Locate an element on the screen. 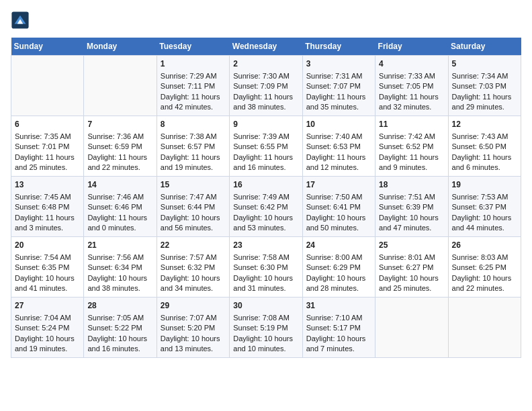 The width and height of the screenshot is (532, 411). sunset-text: Sunset: 6:27 PM is located at coordinates (411, 267).